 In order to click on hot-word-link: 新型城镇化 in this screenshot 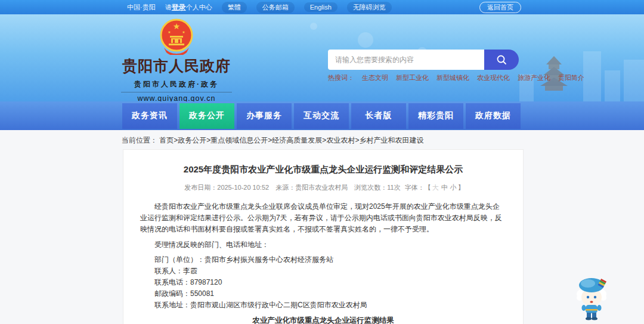, I will do `click(453, 78)`.